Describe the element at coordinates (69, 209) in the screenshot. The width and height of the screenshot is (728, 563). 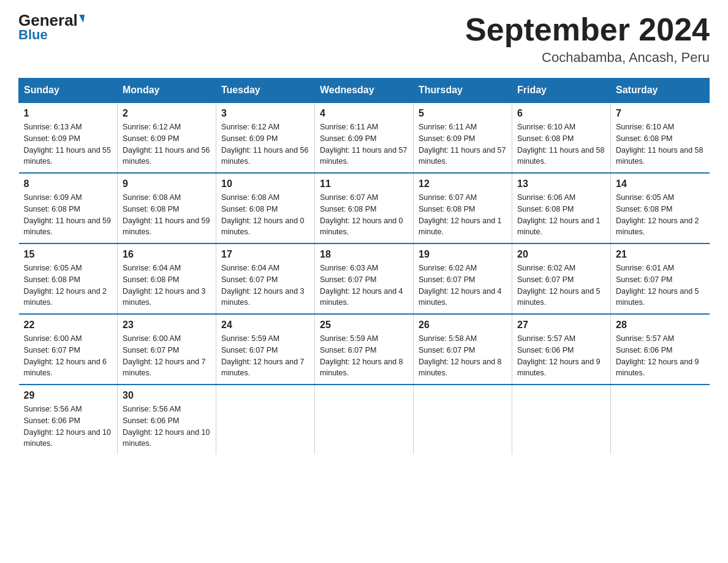
I see `table-row: 8 Sunrise: 6:09 AMSunset: 6:08 PMDayligh…` at that location.